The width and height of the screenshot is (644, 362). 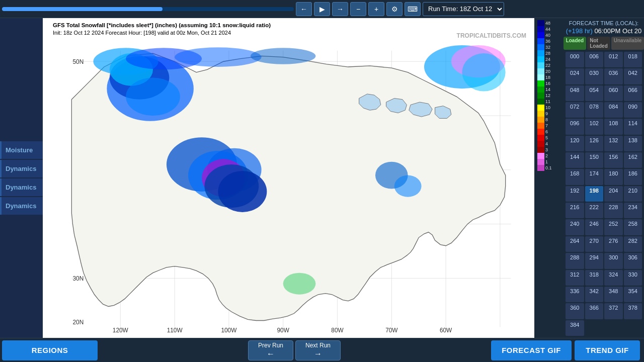 I want to click on forecast-hour-cell: 336, so click(x=575, y=295).